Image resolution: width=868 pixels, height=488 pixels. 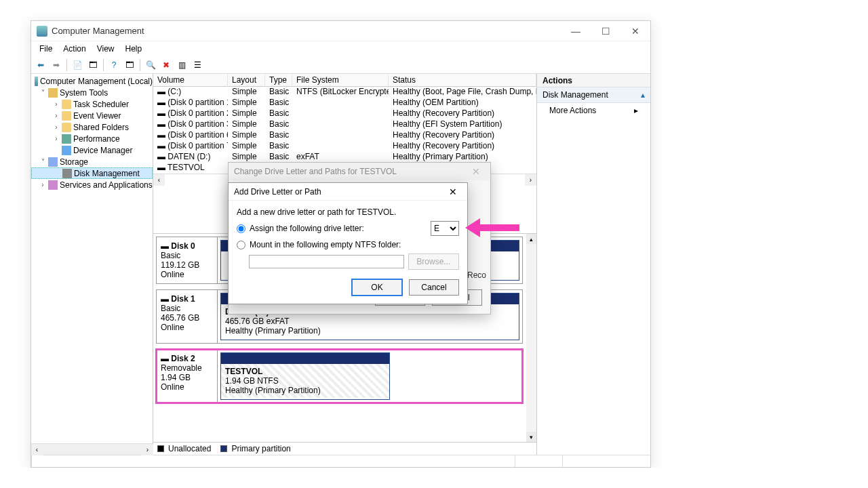 I want to click on volume-row: ▬ (C:)SimpleBasicNTFS (BitLocker Encrypt…, so click(x=344, y=92).